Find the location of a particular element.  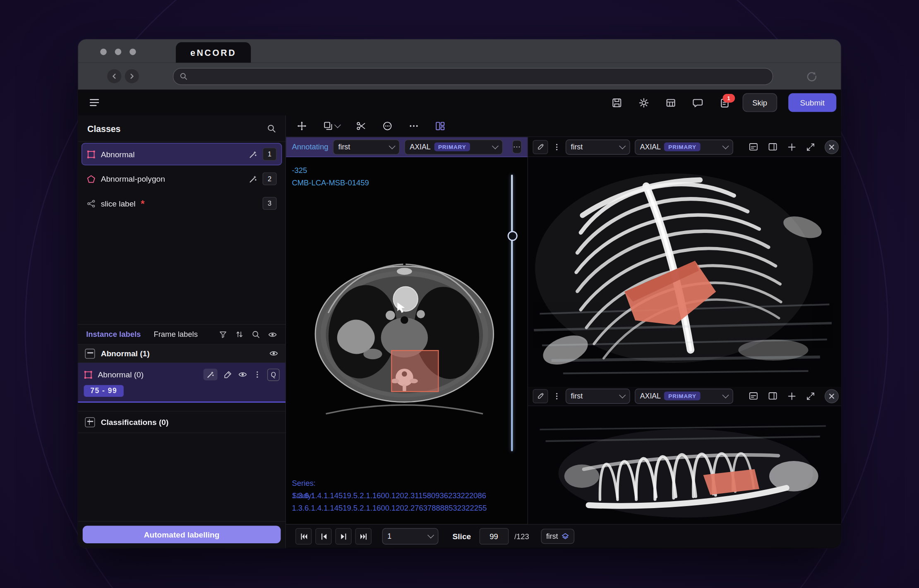

wand-button is located at coordinates (211, 374).